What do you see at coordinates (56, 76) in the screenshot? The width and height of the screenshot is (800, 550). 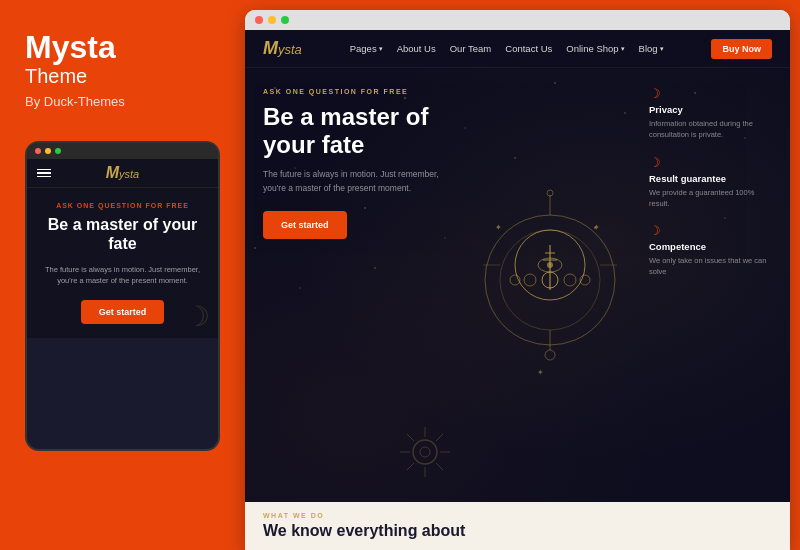 I see `brand-subtitle: Theme` at bounding box center [56, 76].